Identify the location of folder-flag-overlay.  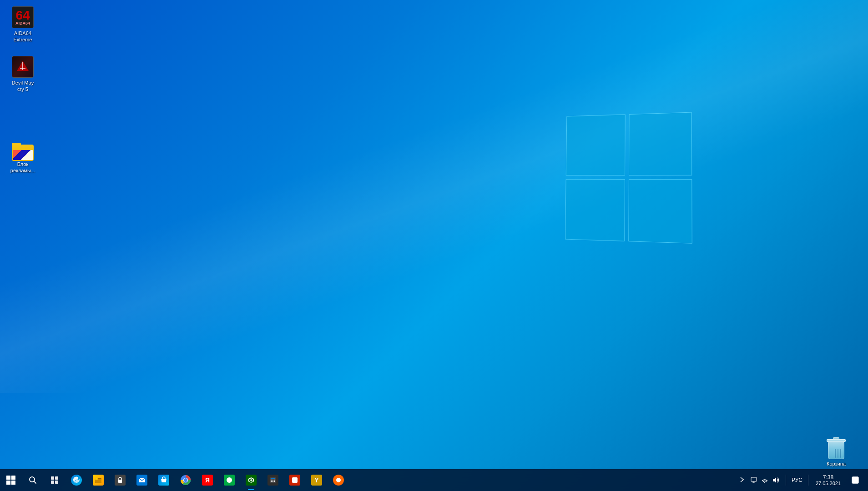
(23, 155).